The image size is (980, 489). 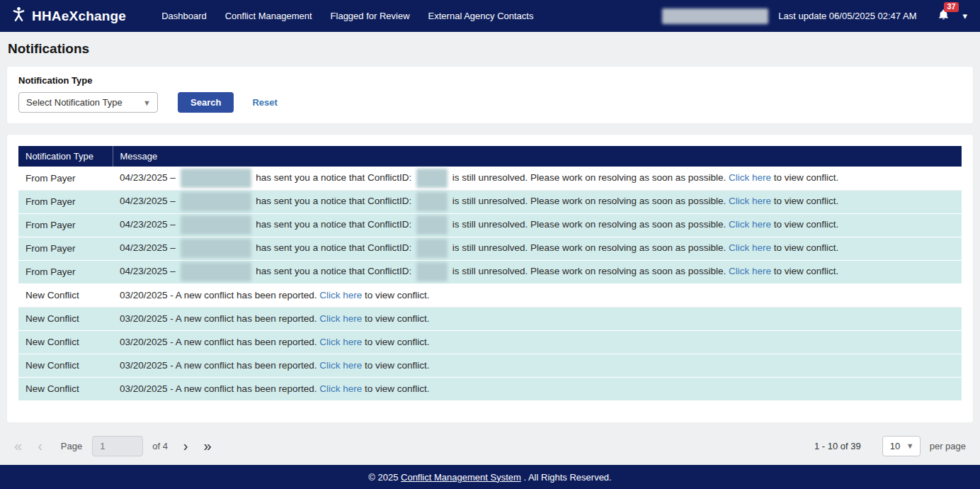 What do you see at coordinates (370, 16) in the screenshot?
I see `nav-item-flagged-for-review: Flagged for Review` at bounding box center [370, 16].